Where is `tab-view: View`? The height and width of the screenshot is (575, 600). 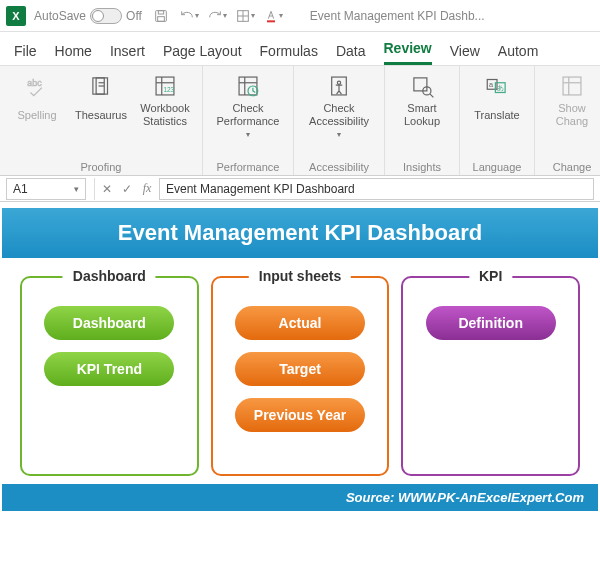
tab-view: View is located at coordinates (465, 54).